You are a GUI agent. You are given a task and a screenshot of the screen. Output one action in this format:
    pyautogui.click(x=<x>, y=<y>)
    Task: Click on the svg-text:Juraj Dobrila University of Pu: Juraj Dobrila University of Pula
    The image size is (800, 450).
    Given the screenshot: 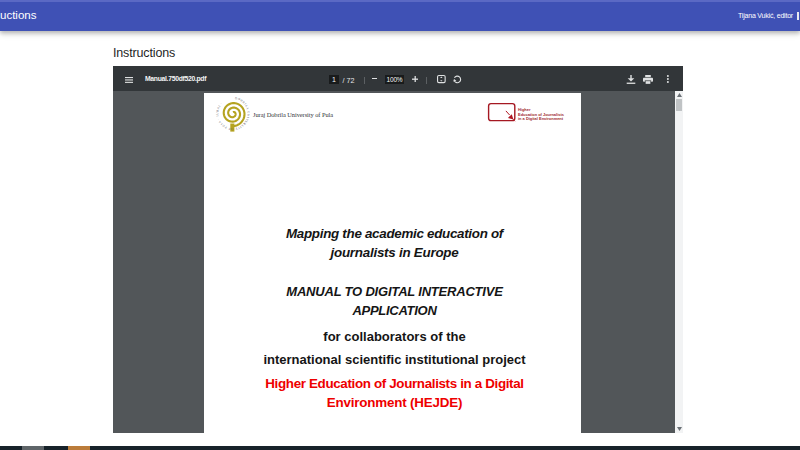 What is the action you would take?
    pyautogui.click(x=293, y=114)
    